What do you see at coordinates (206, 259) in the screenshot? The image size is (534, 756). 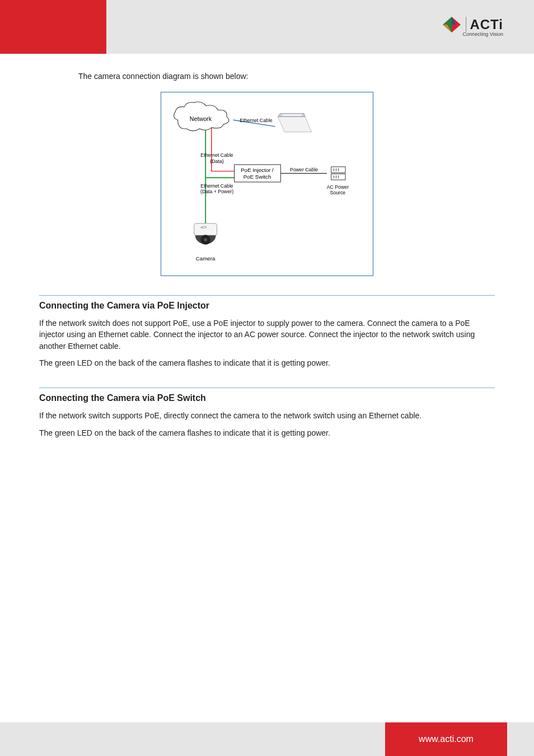 I see `camera-label: Camera` at bounding box center [206, 259].